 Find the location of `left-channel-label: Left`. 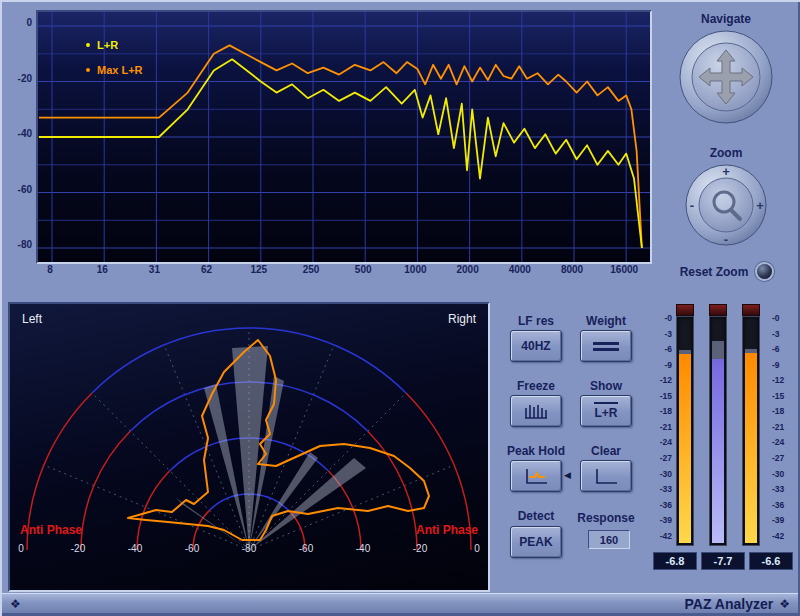

left-channel-label: Left is located at coordinates (32, 319).